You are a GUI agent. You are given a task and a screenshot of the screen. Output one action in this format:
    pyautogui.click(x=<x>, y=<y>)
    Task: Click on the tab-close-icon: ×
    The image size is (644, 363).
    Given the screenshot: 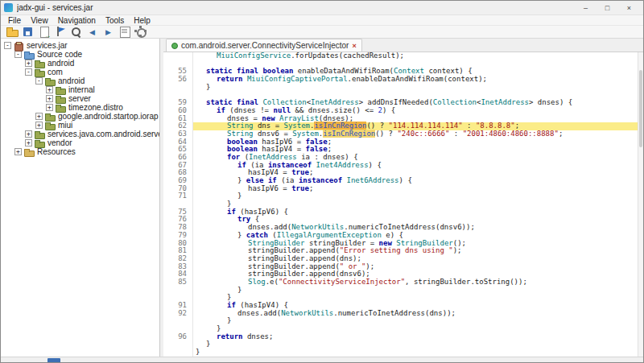 What is the action you would take?
    pyautogui.click(x=354, y=46)
    